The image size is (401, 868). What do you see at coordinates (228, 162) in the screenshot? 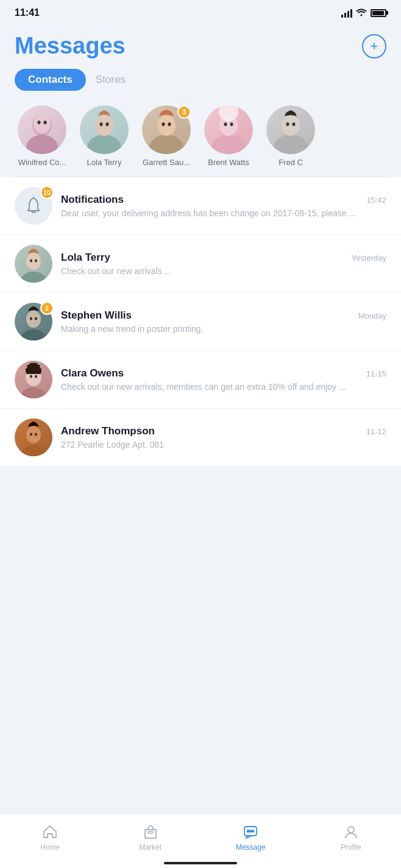
I see `story-name-brent: Brent Watts` at bounding box center [228, 162].